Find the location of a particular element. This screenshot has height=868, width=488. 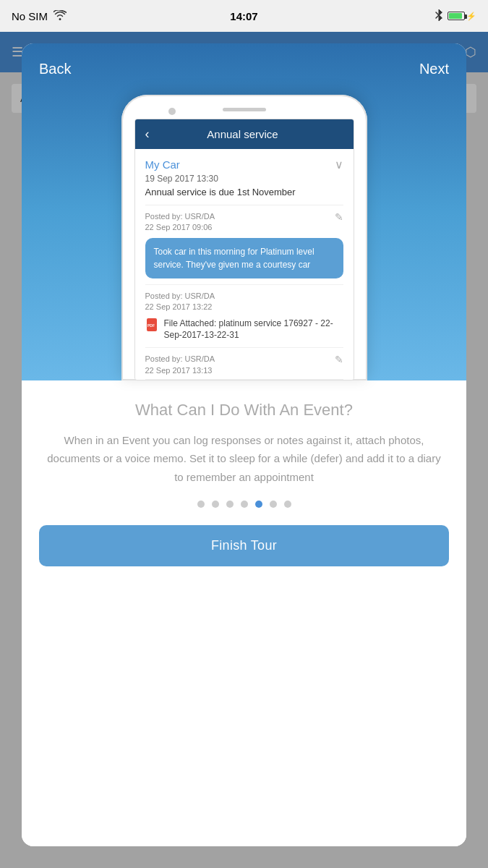

next-button: Next is located at coordinates (434, 69).